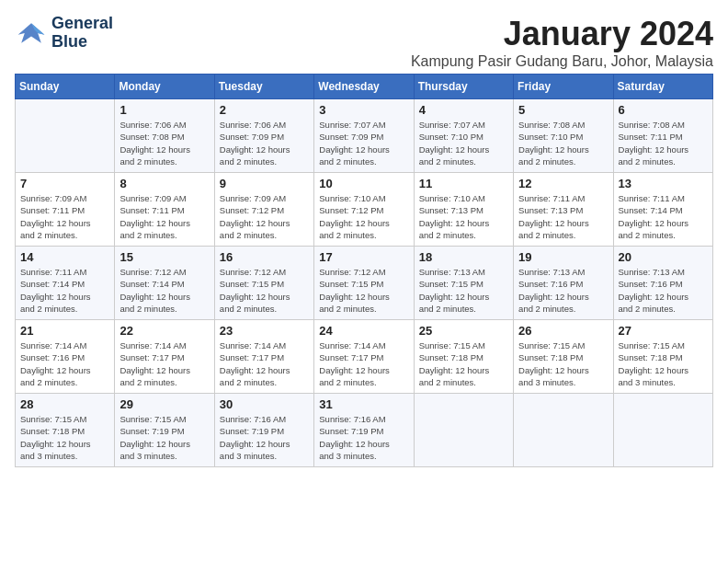  Describe the element at coordinates (265, 184) in the screenshot. I see `day-number: 9` at that location.